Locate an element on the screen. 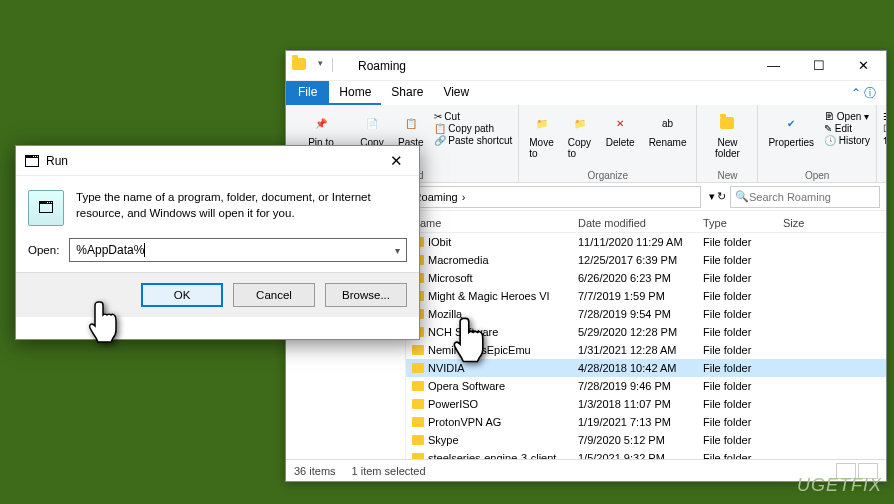 The width and height of the screenshot is (894, 504). maximize-button: ☐ is located at coordinates (818, 66).